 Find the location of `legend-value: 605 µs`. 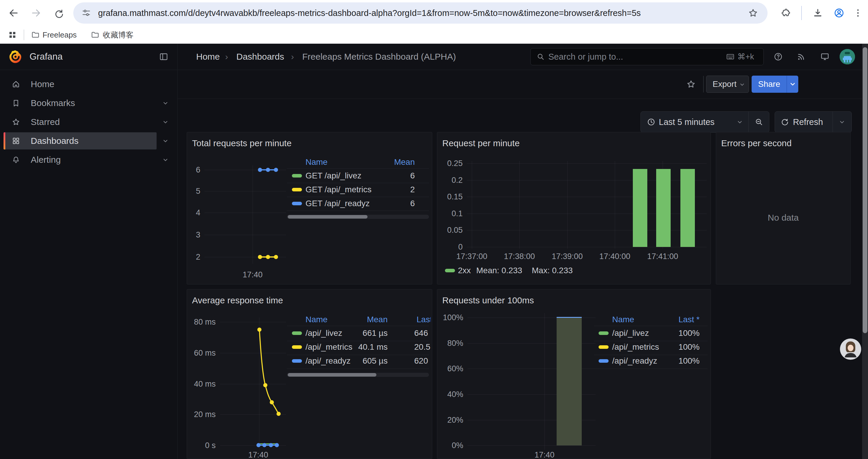

legend-value: 605 µs is located at coordinates (375, 361).